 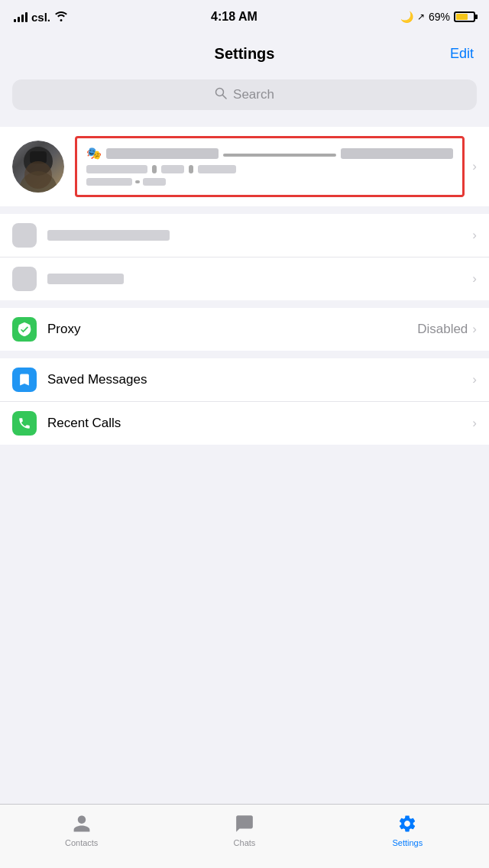 What do you see at coordinates (41, 17) in the screenshot?
I see `status-left: csl.` at bounding box center [41, 17].